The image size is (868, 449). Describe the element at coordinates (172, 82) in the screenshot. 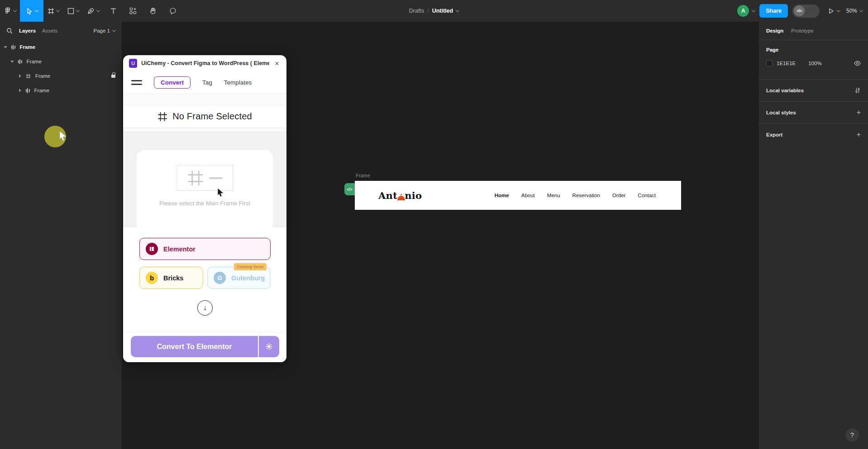

I see `tab-convert: Convert` at that location.